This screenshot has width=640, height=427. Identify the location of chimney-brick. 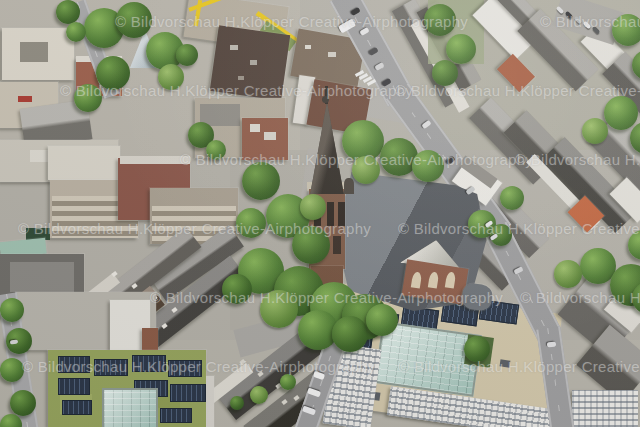
(150, 340).